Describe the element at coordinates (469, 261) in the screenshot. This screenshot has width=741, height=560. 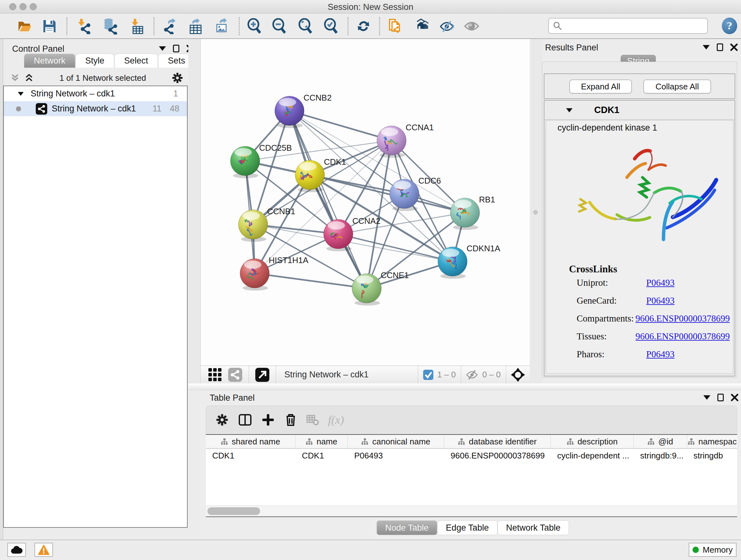
I see `network-node-cdkn1a: CDKN1A` at that location.